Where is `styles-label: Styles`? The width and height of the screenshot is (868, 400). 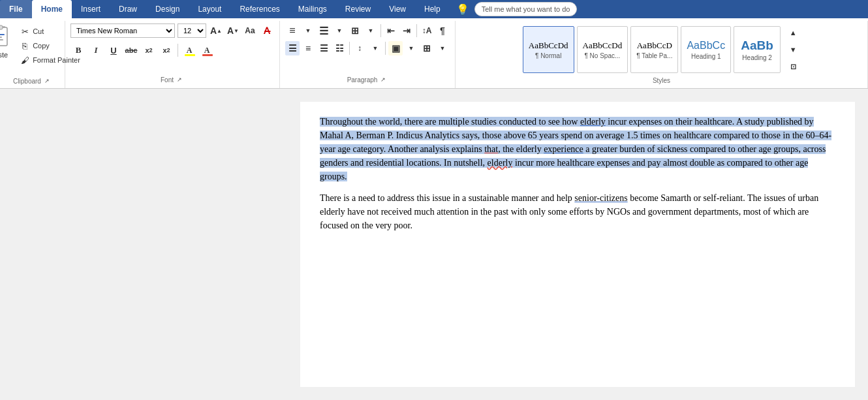
styles-label: Styles is located at coordinates (662, 81).